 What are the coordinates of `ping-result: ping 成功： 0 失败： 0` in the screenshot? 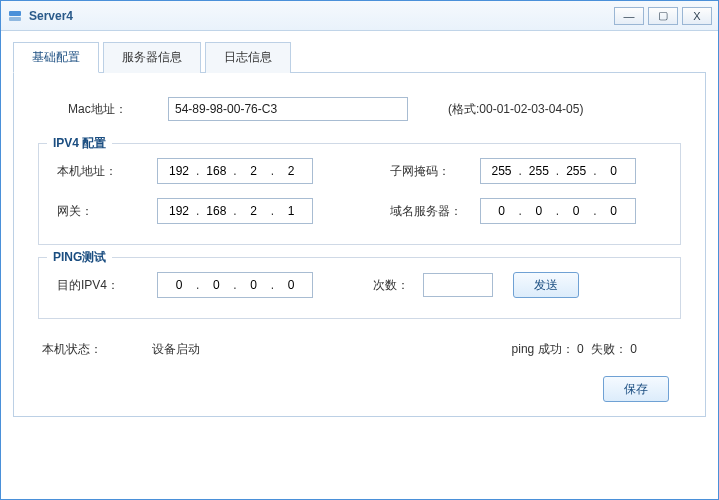 It's located at (574, 350).